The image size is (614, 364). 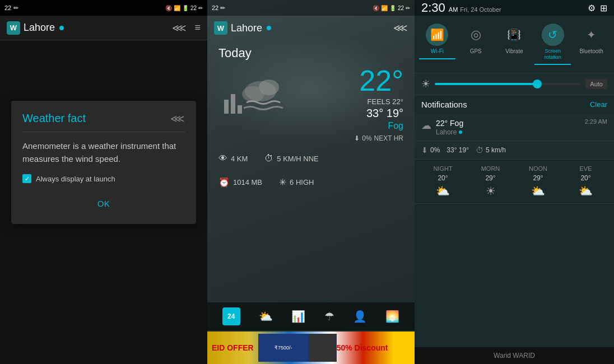 I want to click on center-header-title-area: W Lahore, so click(x=243, y=28).